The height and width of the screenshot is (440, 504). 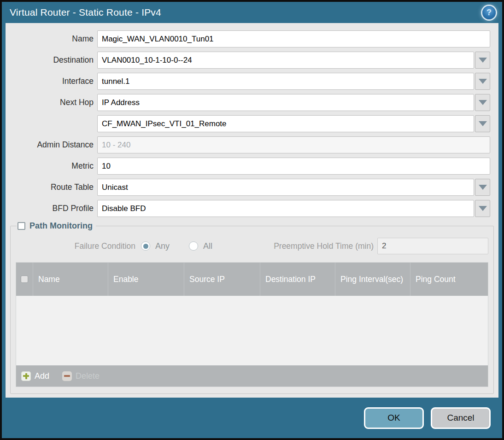 I want to click on destination-input, so click(x=286, y=60).